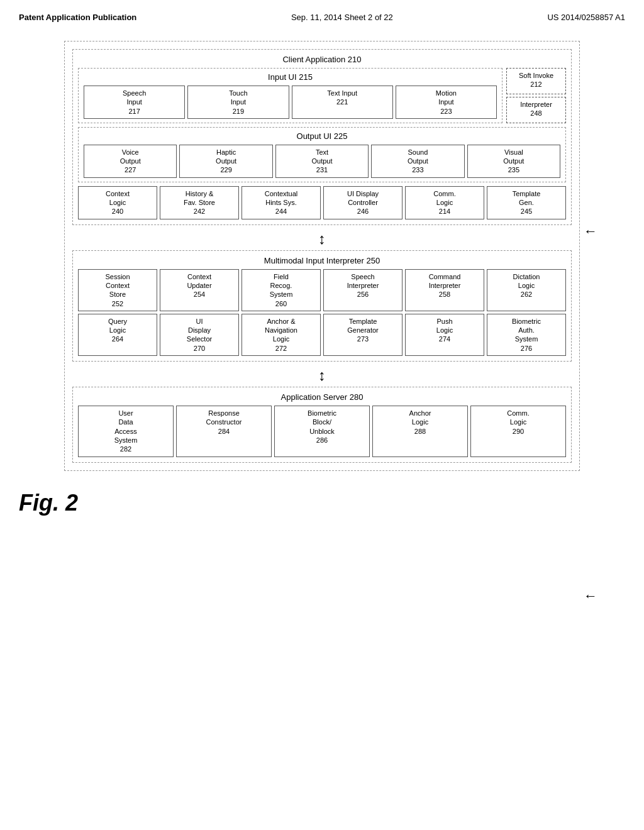 This screenshot has height=830, width=644. Describe the element at coordinates (447, 102) in the screenshot. I see `motion-input: MotionInput223` at that location.